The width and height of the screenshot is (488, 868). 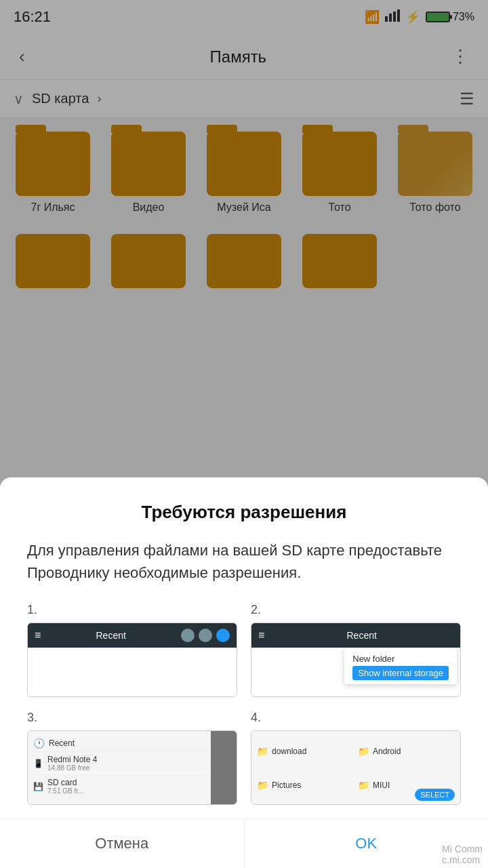 I want to click on step3-phone-icon: 📱, so click(x=38, y=764).